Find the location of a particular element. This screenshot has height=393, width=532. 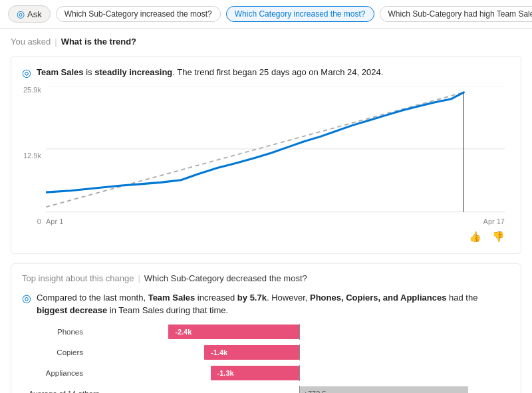

bar-biggest: biggest decrease is located at coordinates (72, 310).